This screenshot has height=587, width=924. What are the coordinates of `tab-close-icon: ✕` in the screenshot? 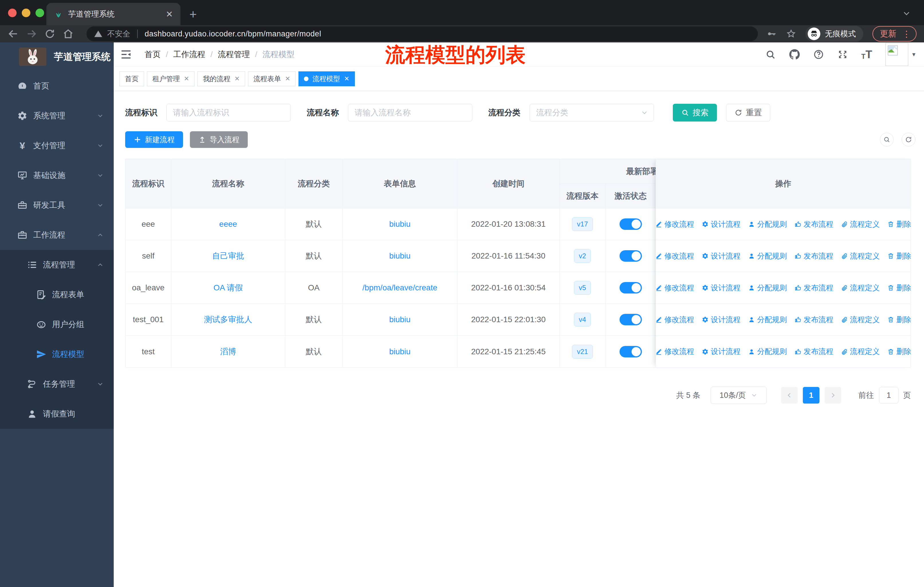 It's located at (170, 14).